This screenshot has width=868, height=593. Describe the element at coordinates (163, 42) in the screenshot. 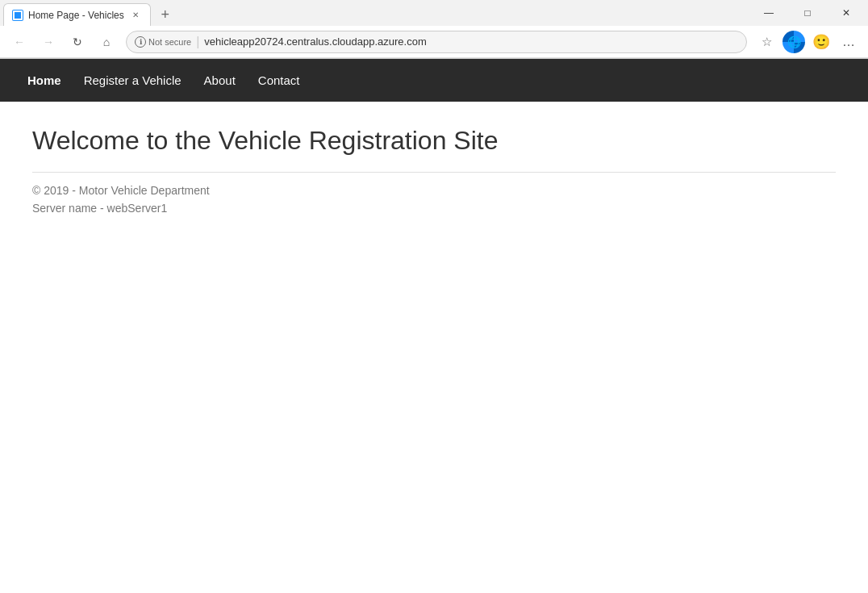

I see `security-icon: ℹ Not secure` at that location.